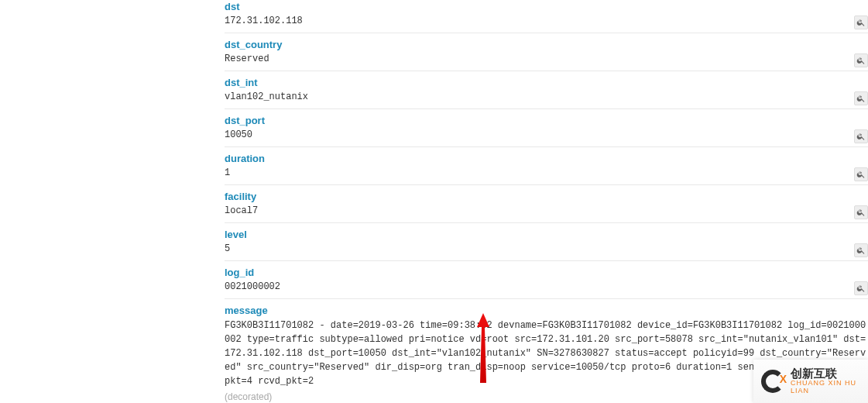 This screenshot has width=868, height=403. I want to click on watermark-text: 创新互联 CHUANG XIN HU LIAN, so click(825, 381).